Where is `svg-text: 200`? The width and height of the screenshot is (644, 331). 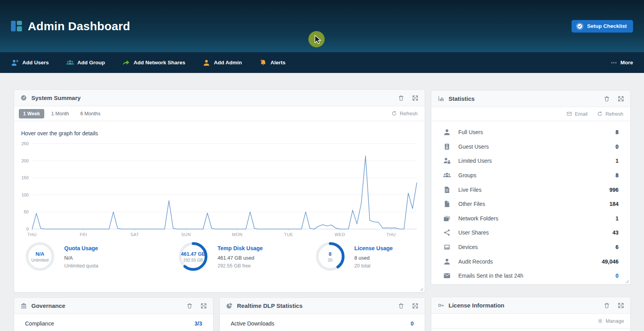
svg-text: 200 is located at coordinates (25, 161).